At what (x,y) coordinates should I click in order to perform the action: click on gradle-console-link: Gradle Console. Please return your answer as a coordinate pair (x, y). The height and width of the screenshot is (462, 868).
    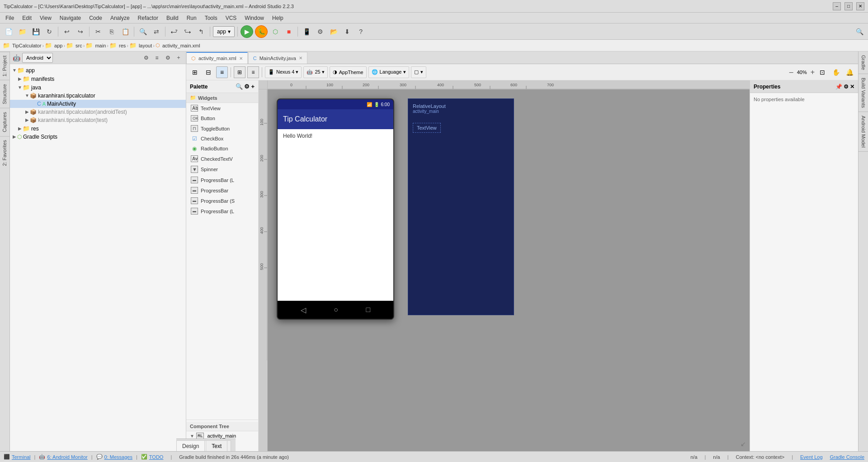
    Looking at the image, I should click on (847, 457).